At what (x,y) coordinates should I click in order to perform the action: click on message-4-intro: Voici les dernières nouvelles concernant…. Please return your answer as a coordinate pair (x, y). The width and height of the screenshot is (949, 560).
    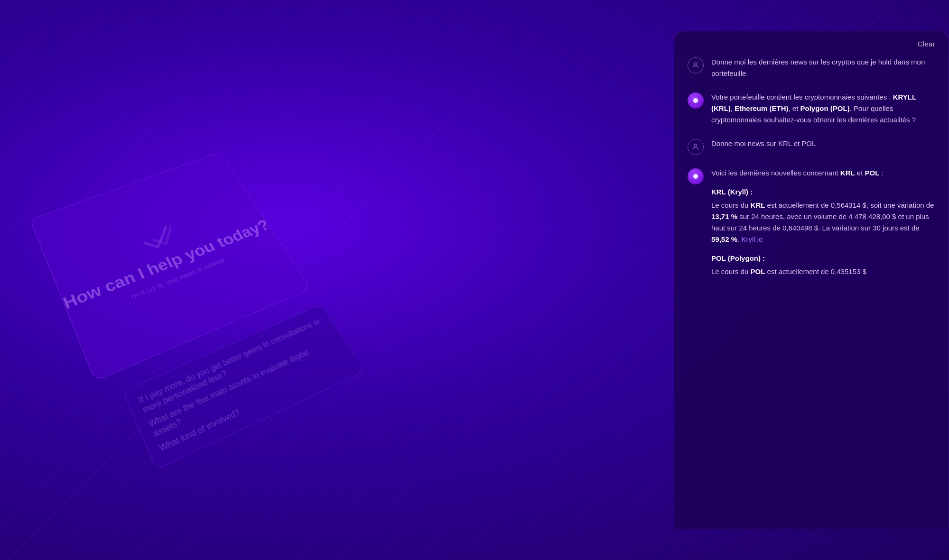
    Looking at the image, I should click on (823, 173).